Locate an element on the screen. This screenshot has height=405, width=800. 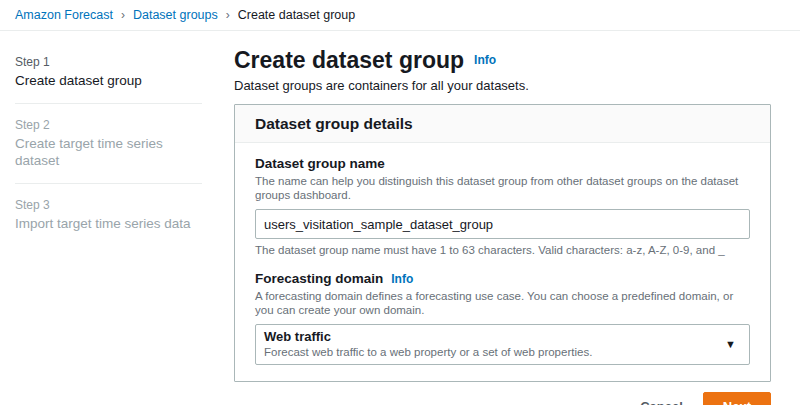
next-button: Next is located at coordinates (737, 398).